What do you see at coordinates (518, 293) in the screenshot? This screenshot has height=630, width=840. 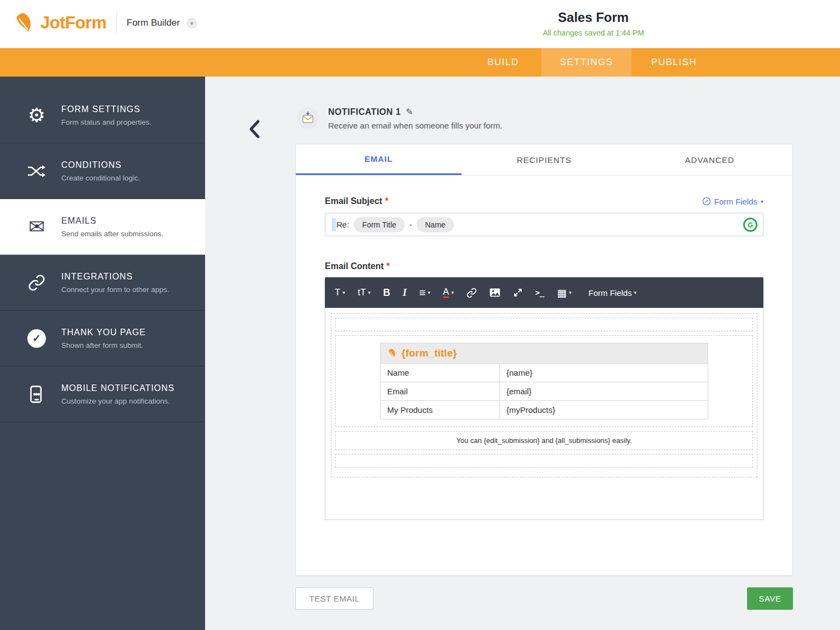 I see `expand-button` at bounding box center [518, 293].